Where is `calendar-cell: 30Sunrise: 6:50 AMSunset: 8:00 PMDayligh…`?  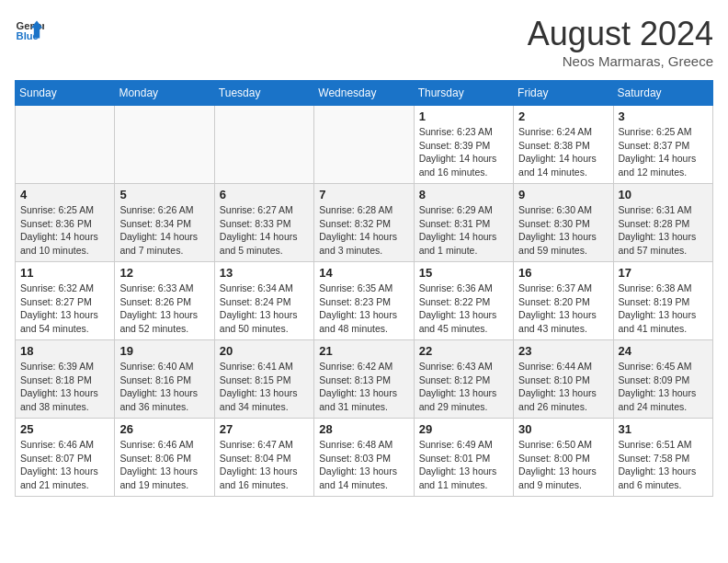
calendar-cell: 30Sunrise: 6:50 AMSunset: 8:00 PMDayligh… is located at coordinates (563, 458).